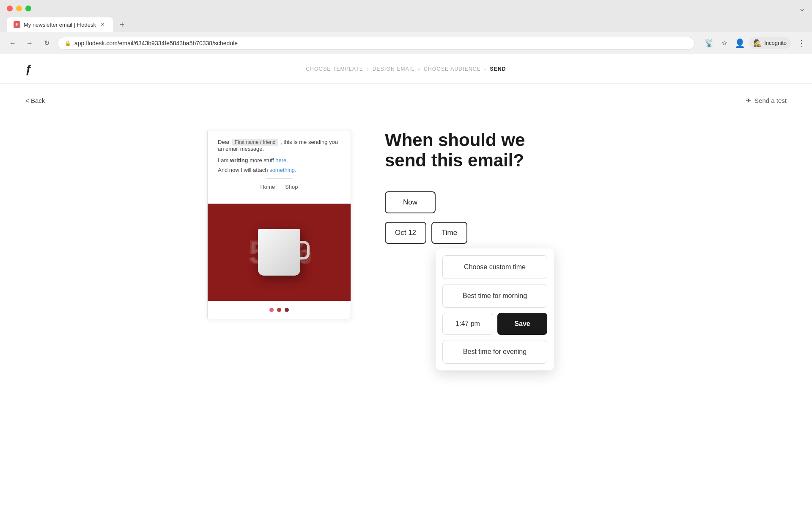 The height and width of the screenshot is (508, 812). I want to click on expand-icon: ⌄, so click(802, 8).